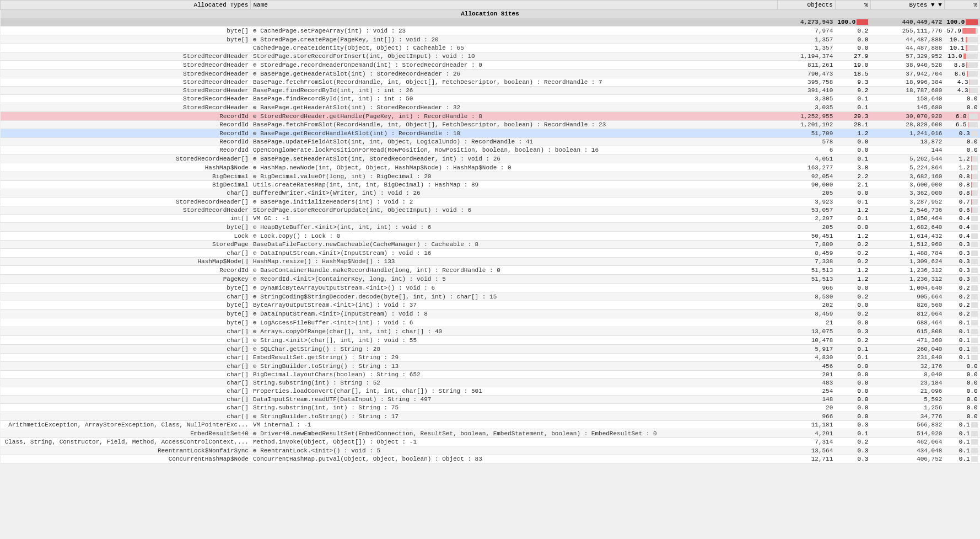  I want to click on table-row: RecordIdBasePage.updateFieldAtSlot(int, …, so click(491, 142).